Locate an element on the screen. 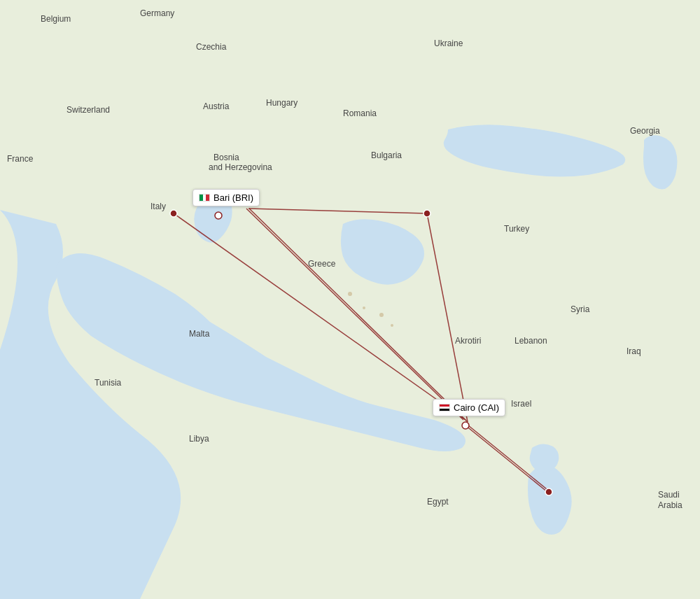  italy-flag is located at coordinates (204, 197).